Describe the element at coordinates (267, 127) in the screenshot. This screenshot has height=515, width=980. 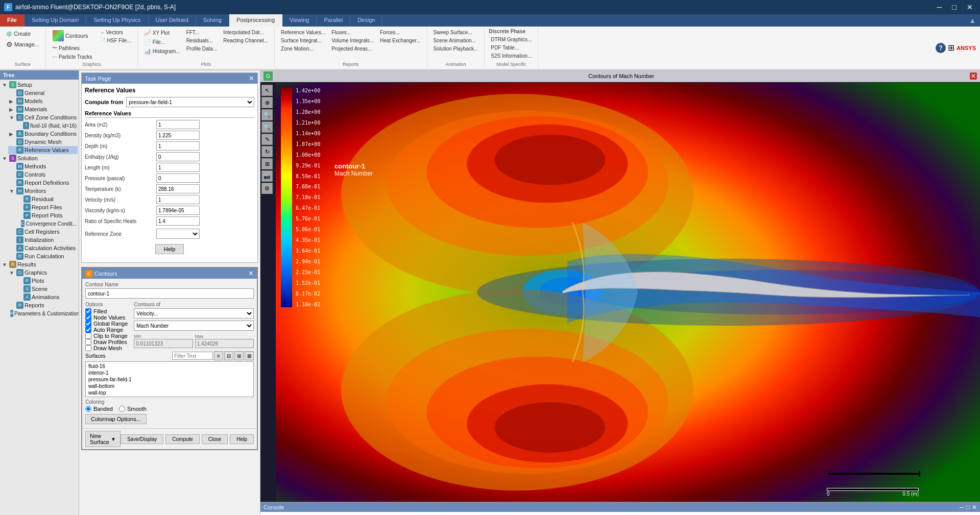
I see `tool-zoom-out: 🔍` at that location.